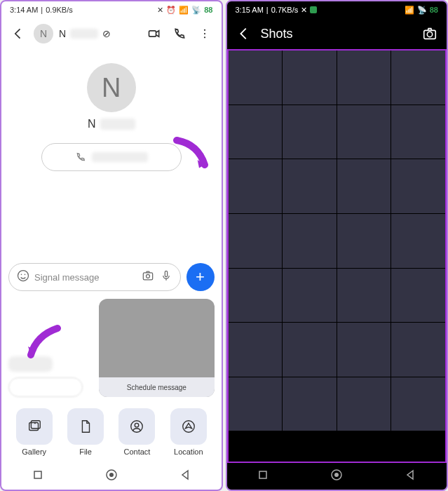 The height and width of the screenshot is (491, 448). I want to click on status-bar-right: 3:15 AM | 0.7KB/s ✕ 📶 📡 88, so click(337, 10).